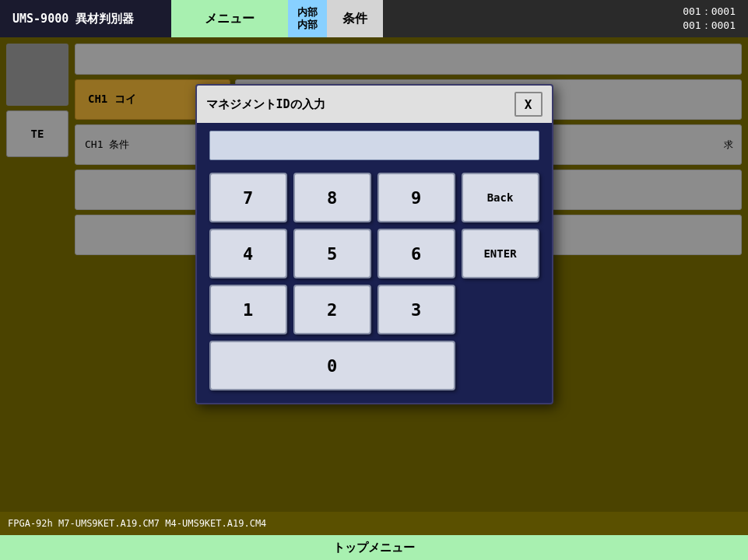  I want to click on keypad-7-button: 7, so click(248, 198).